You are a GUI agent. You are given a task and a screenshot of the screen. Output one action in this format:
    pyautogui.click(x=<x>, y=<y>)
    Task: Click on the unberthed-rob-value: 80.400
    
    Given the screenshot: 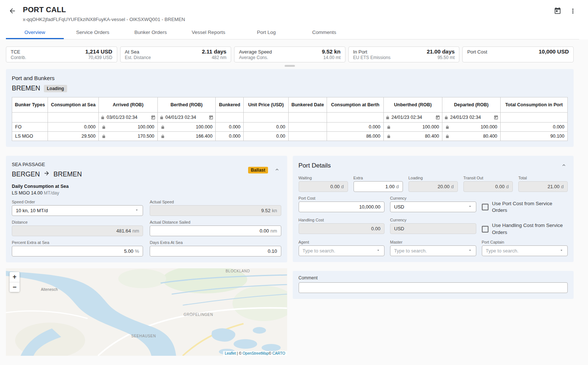 What is the action you would take?
    pyautogui.click(x=432, y=136)
    